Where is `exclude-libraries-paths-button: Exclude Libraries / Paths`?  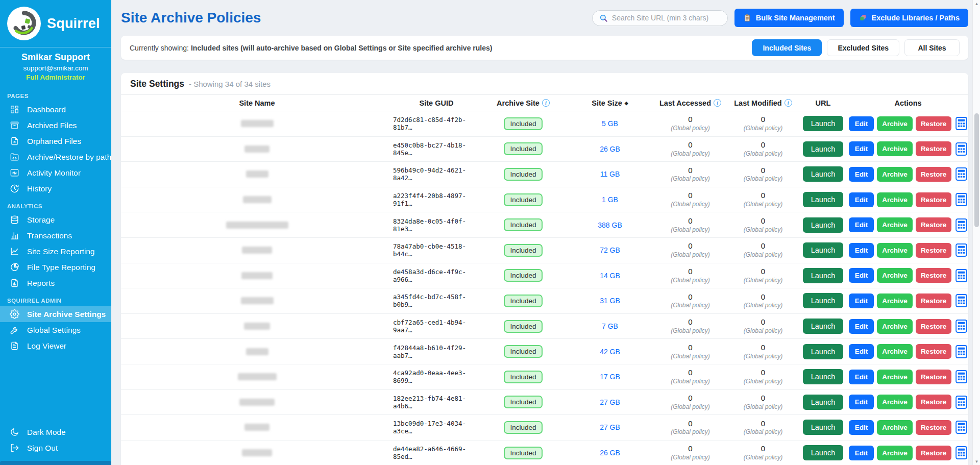 exclude-libraries-paths-button: Exclude Libraries / Paths is located at coordinates (910, 18).